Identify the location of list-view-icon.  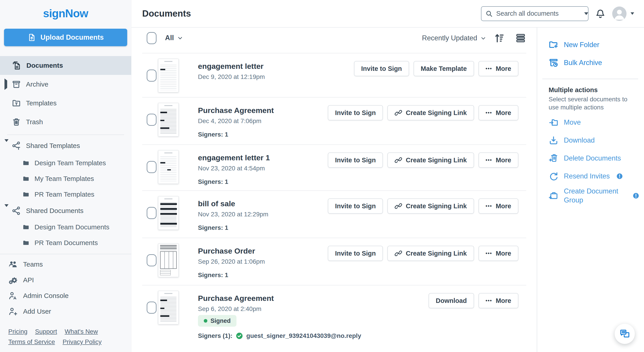
(520, 38).